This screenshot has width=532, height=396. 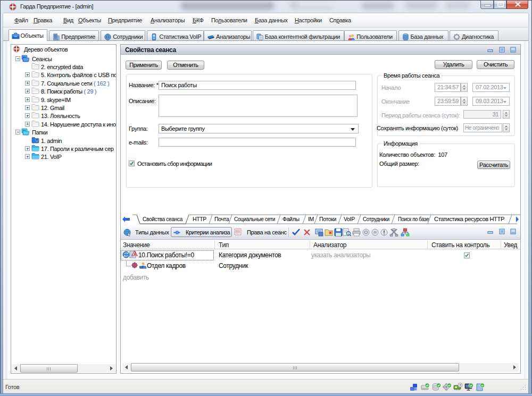 I want to click on svg-text: Файлы, so click(x=291, y=219).